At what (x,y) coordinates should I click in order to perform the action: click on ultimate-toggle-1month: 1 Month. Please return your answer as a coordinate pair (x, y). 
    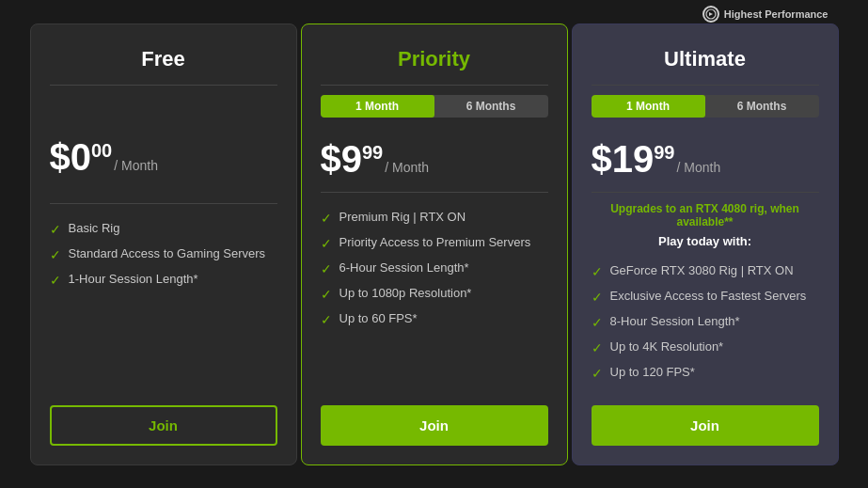
    Looking at the image, I should click on (649, 106).